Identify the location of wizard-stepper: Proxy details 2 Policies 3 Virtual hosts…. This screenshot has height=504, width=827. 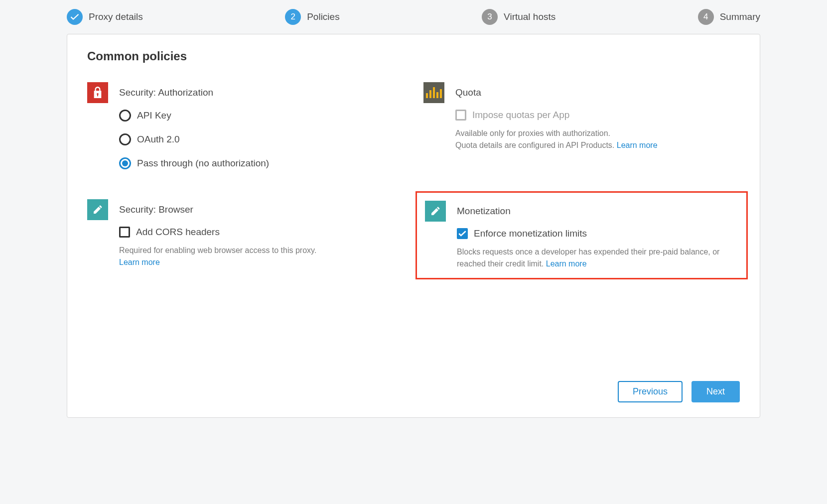
(414, 17).